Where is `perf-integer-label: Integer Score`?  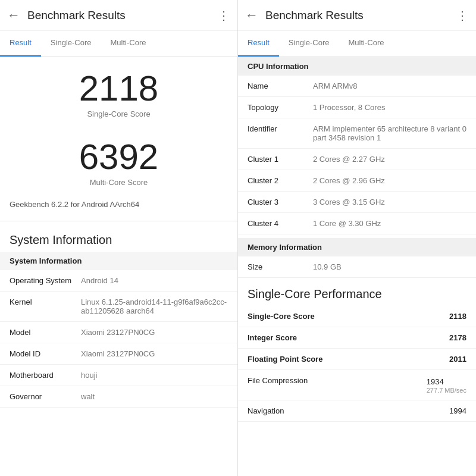 perf-integer-label: Integer Score is located at coordinates (273, 338).